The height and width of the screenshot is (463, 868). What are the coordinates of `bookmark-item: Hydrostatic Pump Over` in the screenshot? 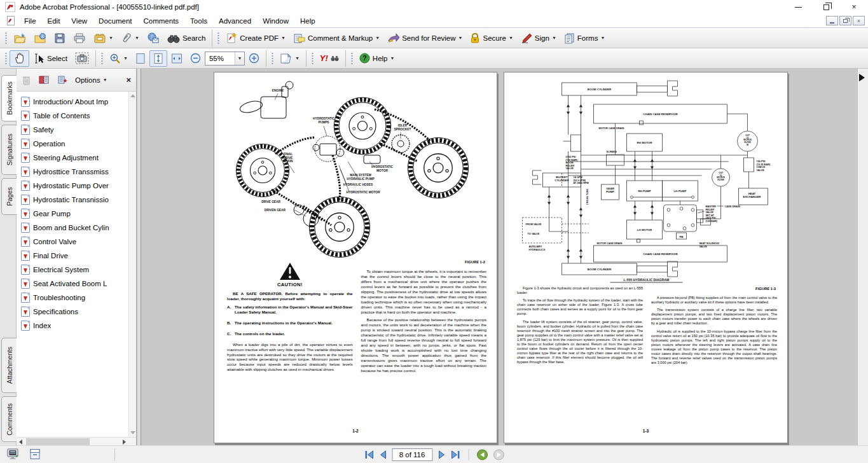 It's located at (75, 186).